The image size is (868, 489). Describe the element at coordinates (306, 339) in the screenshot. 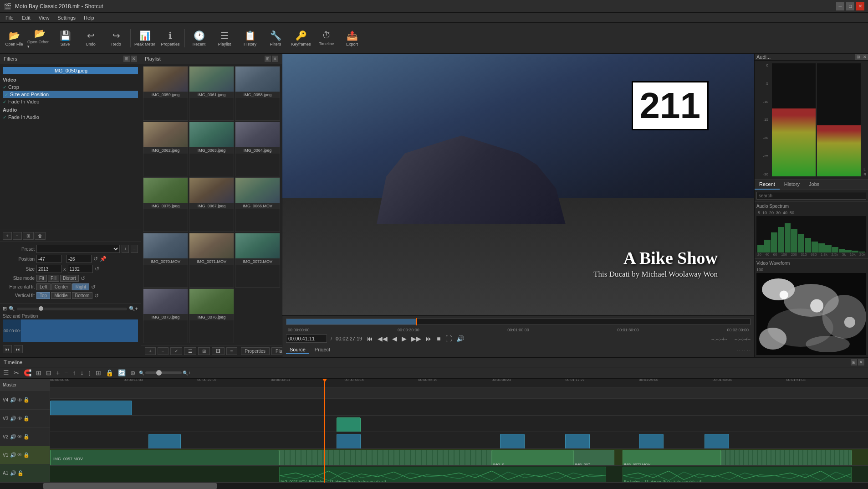

I see `timecode-current-input` at that location.